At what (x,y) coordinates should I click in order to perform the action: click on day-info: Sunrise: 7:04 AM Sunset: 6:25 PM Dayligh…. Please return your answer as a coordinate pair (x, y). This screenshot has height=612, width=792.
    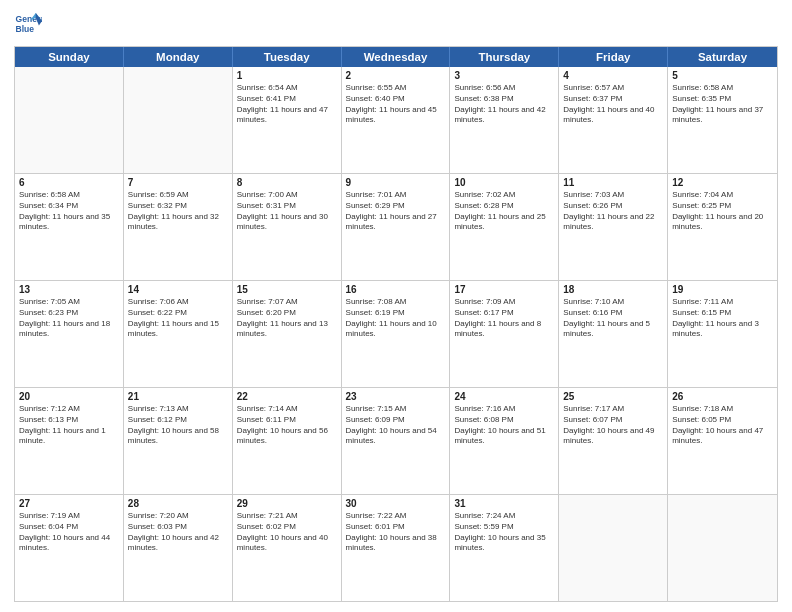
    Looking at the image, I should click on (722, 212).